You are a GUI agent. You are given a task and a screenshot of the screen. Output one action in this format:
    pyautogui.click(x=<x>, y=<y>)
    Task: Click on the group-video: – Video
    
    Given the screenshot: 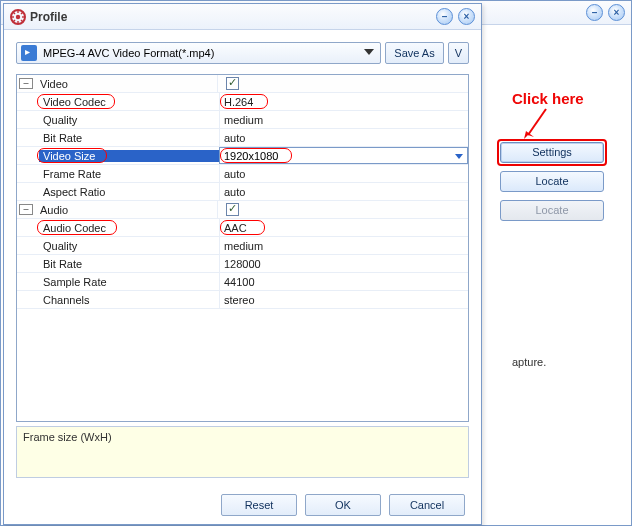 What is the action you would take?
    pyautogui.click(x=242, y=84)
    